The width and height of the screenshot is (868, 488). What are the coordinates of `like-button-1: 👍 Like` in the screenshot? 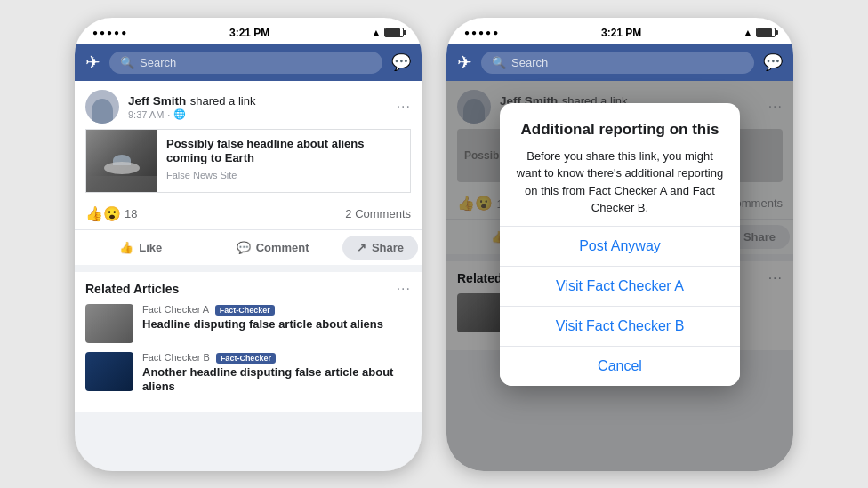 It's located at (141, 247).